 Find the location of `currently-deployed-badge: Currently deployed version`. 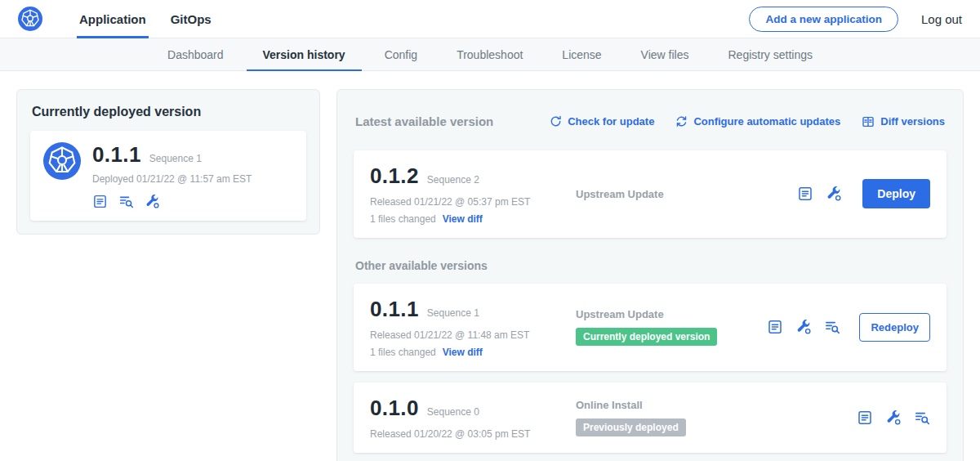

currently-deployed-badge: Currently deployed version is located at coordinates (647, 337).